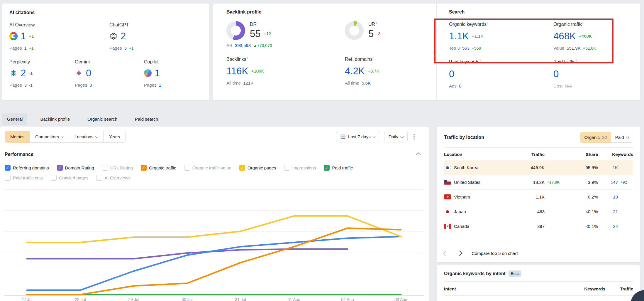 This screenshot has height=301, width=644. Describe the element at coordinates (109, 62) in the screenshot. I see `gemini-label: Gemini` at that location.